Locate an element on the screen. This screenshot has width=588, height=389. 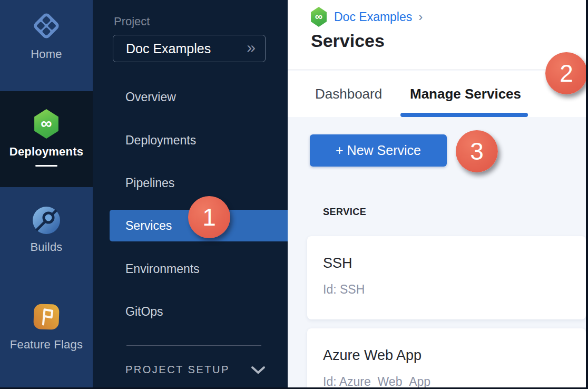
screenshot-right-edge is located at coordinates (587, 194).